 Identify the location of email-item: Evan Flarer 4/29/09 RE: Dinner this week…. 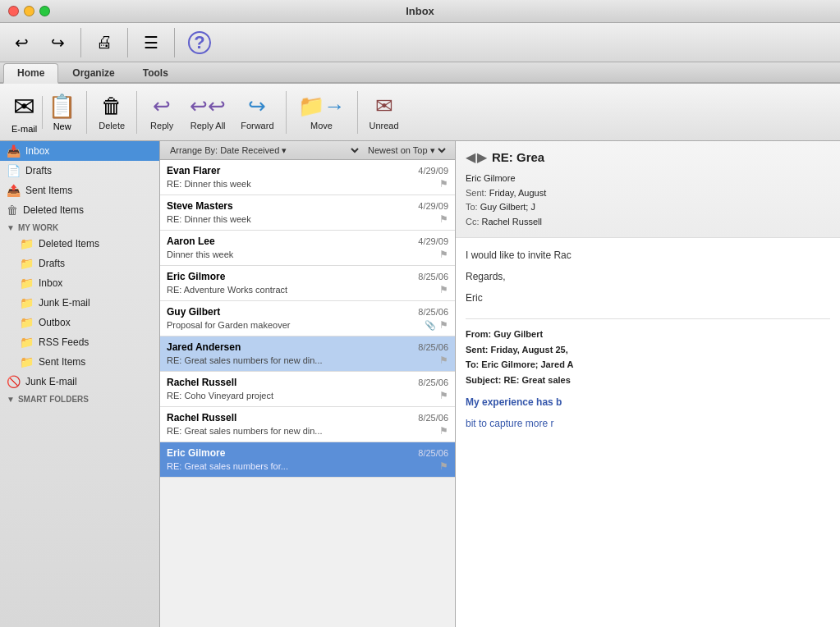
(307, 177).